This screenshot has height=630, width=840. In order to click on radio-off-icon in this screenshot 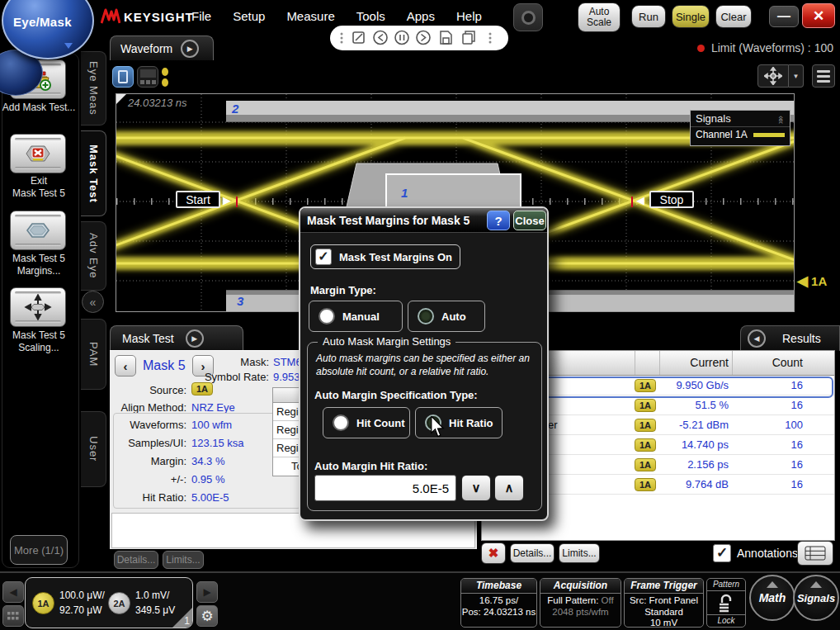, I will do `click(327, 316)`.